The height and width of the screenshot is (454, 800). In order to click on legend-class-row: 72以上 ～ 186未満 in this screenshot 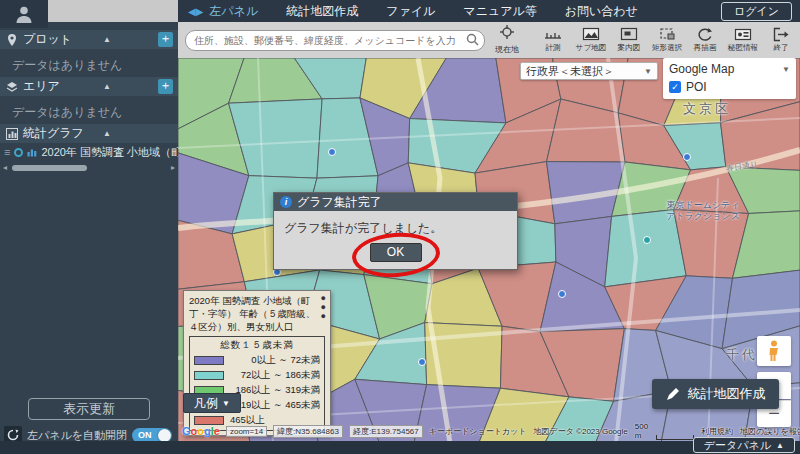, I will do `click(257, 376)`.